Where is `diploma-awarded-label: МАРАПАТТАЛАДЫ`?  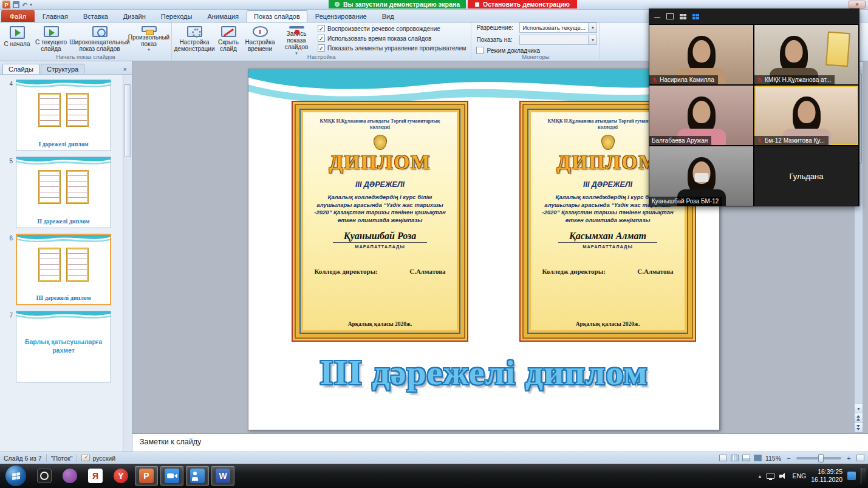 diploma-awarded-label: МАРАПАТТАЛАДЫ is located at coordinates (380, 246).